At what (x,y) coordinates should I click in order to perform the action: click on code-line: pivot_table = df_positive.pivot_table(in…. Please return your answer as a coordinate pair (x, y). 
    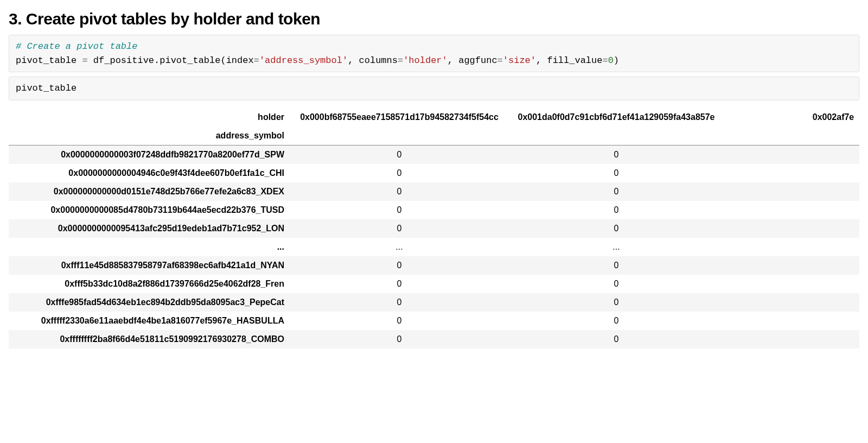
    Looking at the image, I should click on (317, 61).